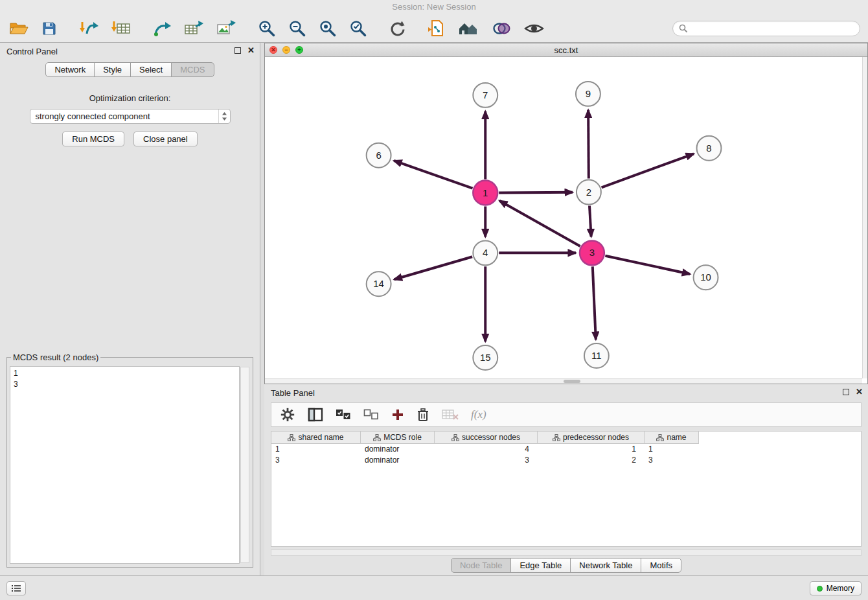  I want to click on export-group, so click(194, 29).